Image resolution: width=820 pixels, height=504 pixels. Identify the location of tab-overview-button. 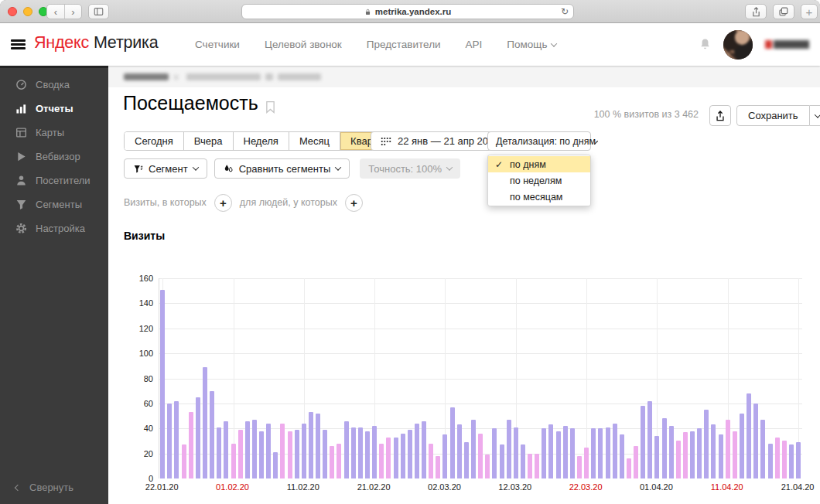
(784, 12).